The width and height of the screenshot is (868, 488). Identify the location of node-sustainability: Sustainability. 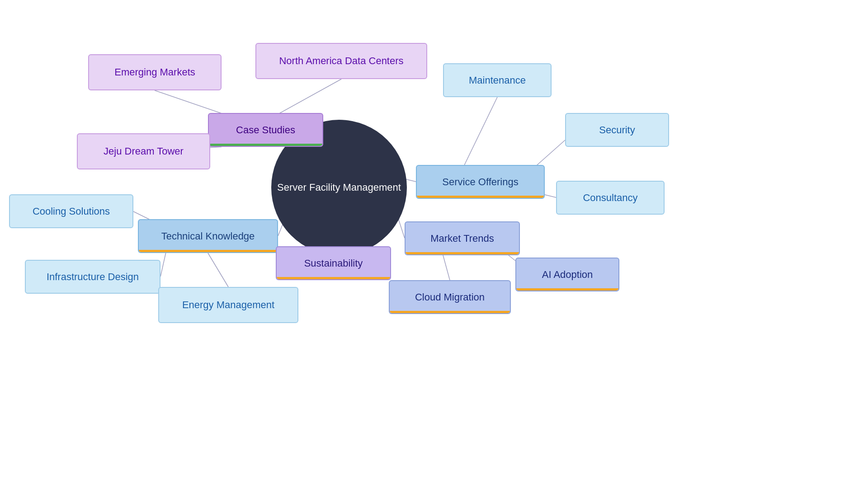
(334, 263).